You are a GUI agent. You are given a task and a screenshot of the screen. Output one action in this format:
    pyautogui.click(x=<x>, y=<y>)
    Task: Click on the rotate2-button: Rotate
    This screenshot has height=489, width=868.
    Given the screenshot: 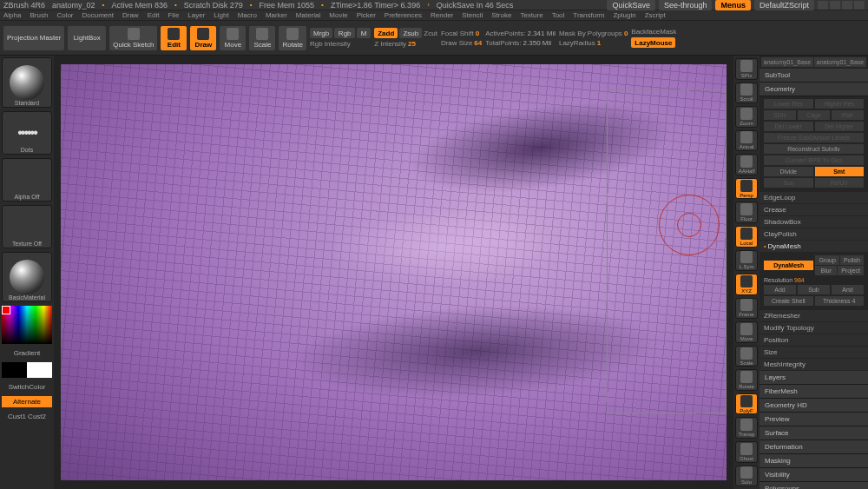 What is the action you would take?
    pyautogui.click(x=746, y=380)
    